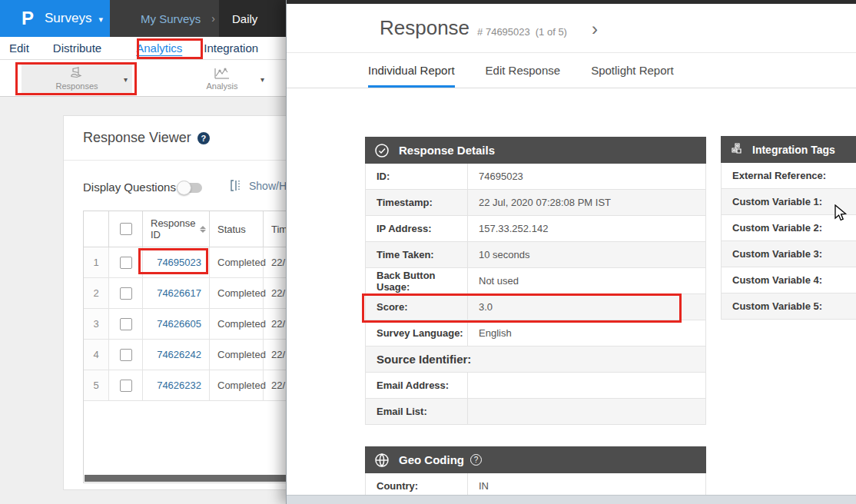  What do you see at coordinates (77, 86) in the screenshot?
I see `responses-label: Responses` at bounding box center [77, 86].